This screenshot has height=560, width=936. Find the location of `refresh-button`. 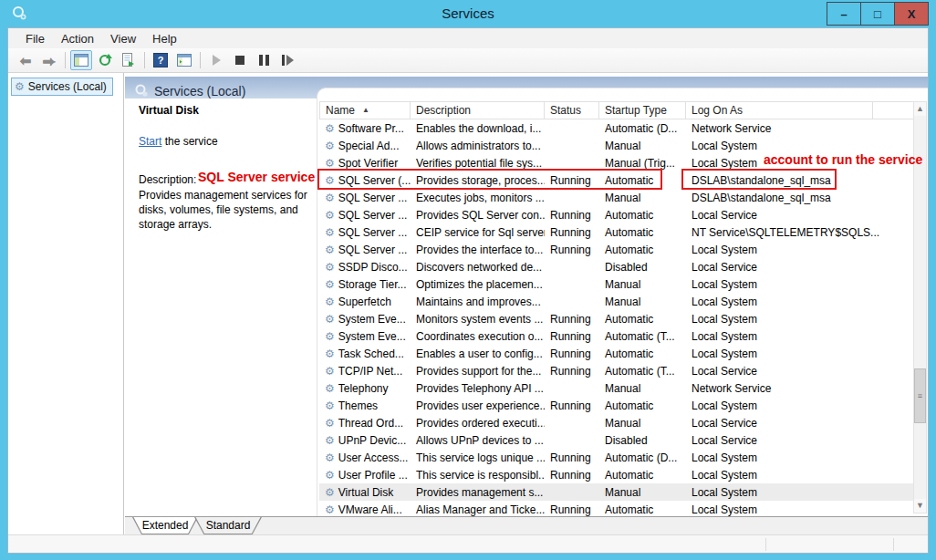

refresh-button is located at coordinates (105, 60).